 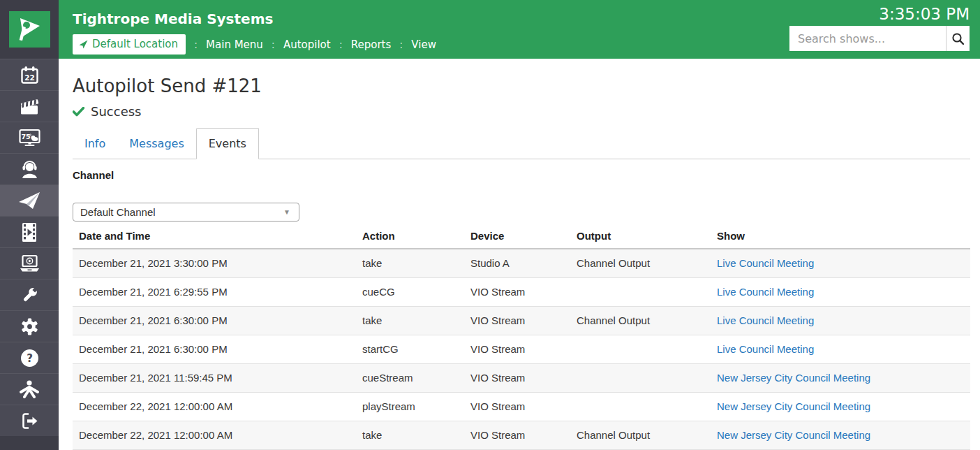 I want to click on column-output: Output, so click(x=641, y=236).